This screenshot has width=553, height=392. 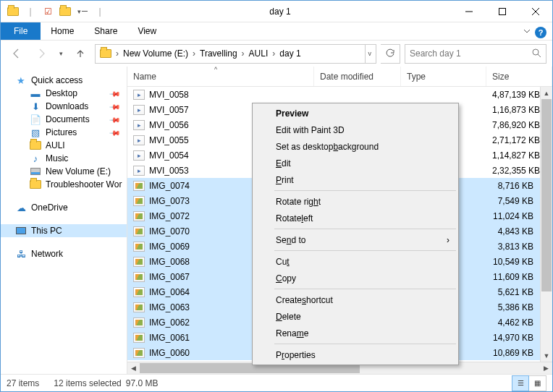 What do you see at coordinates (169, 171) in the screenshot?
I see `file-name: MVI_0053` at bounding box center [169, 171].